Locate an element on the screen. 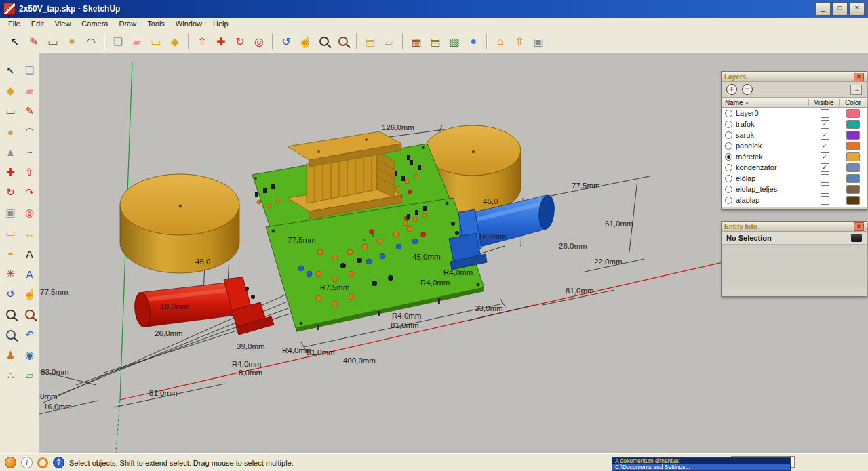 This screenshot has height=471, width=868. layer-name: alaplap is located at coordinates (773, 200).